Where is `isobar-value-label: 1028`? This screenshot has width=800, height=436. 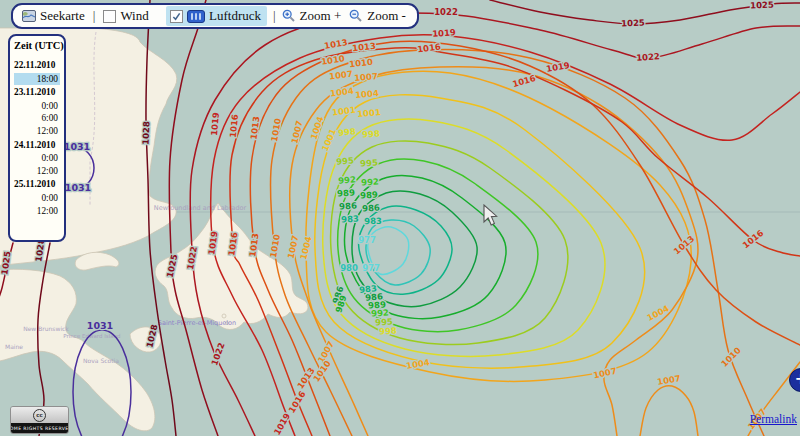 isobar-value-label: 1028 is located at coordinates (146, 133).